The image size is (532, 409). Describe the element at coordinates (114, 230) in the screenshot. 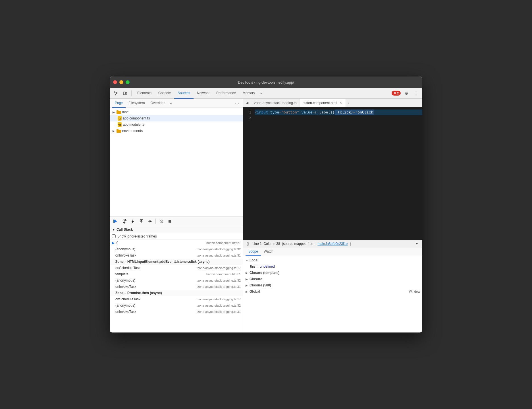

I see `call-stack-arrow: ▼` at that location.